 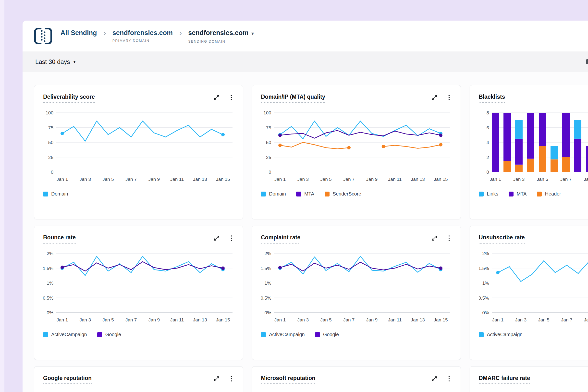 I want to click on breadcrumb-primary-domain: sendforensics.com PRIMARY DOMAIN, so click(x=142, y=36).